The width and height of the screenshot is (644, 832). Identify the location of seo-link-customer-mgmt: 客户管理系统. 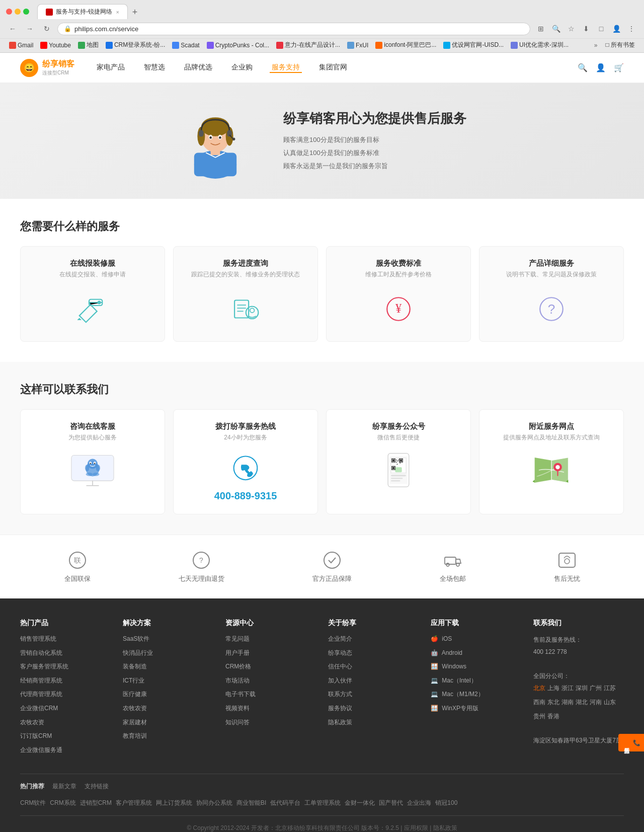
(134, 803).